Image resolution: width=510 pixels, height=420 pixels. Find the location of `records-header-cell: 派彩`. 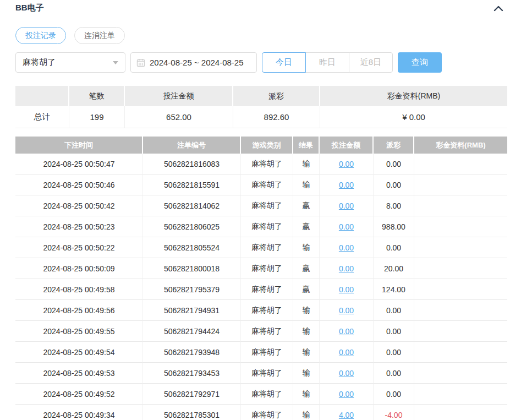

records-header-cell: 派彩 is located at coordinates (394, 145).